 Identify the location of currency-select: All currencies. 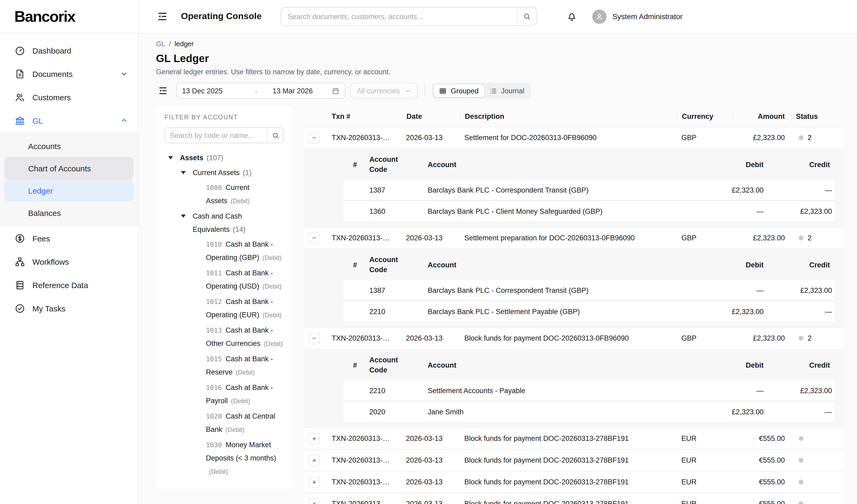
(384, 90).